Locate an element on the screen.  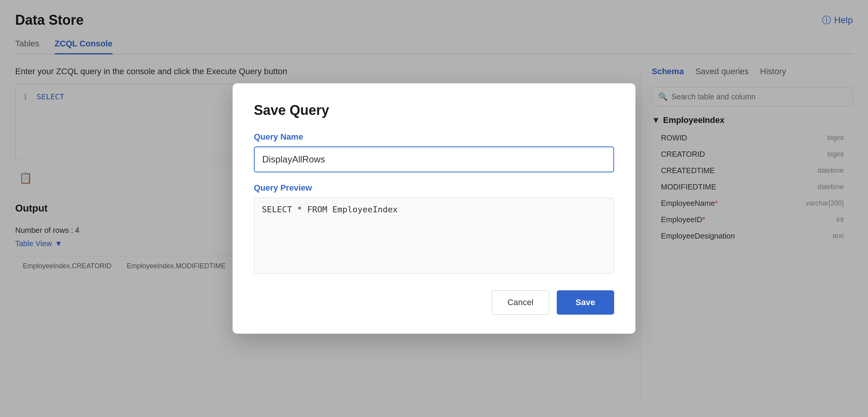
query-name-input is located at coordinates (434, 159).